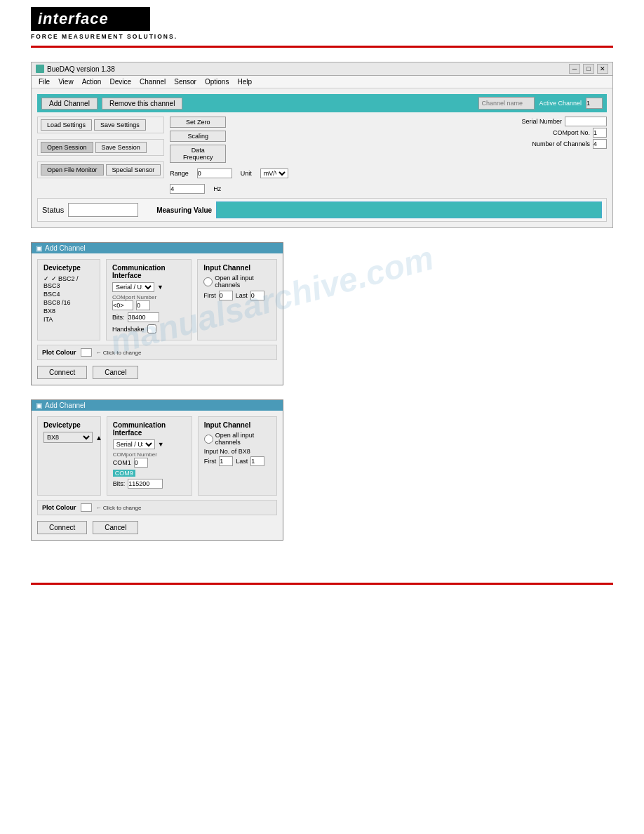  What do you see at coordinates (198, 136) in the screenshot?
I see `scaling-button: Scaling` at bounding box center [198, 136].